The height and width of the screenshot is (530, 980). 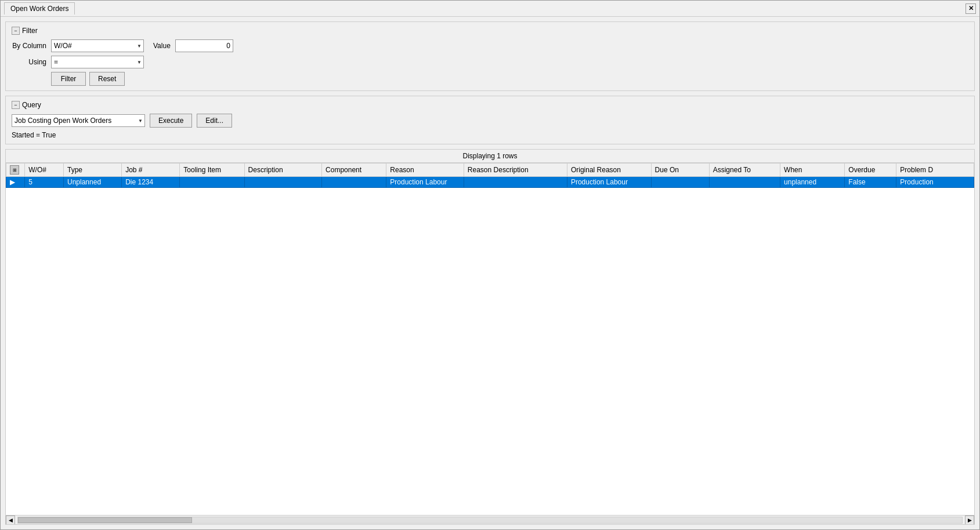 What do you see at coordinates (490, 62) in the screenshot?
I see `using-row: Using = != < > <= >= contains` at bounding box center [490, 62].